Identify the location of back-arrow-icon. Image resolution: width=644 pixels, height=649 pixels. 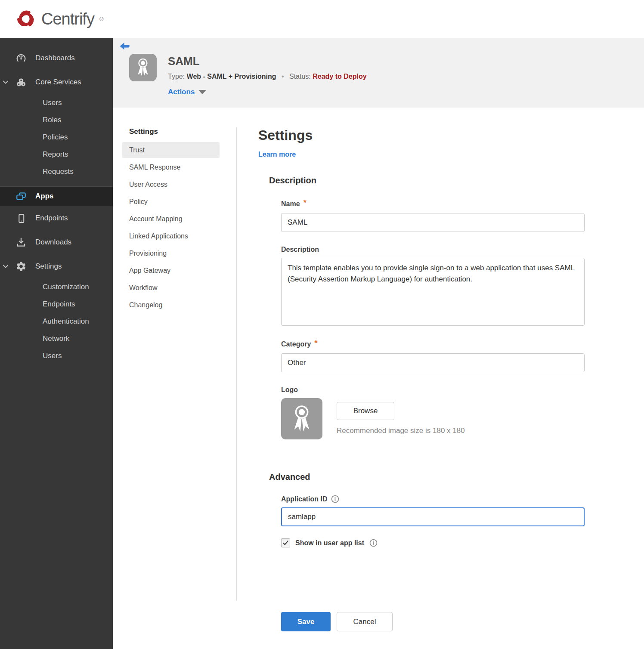
(124, 46).